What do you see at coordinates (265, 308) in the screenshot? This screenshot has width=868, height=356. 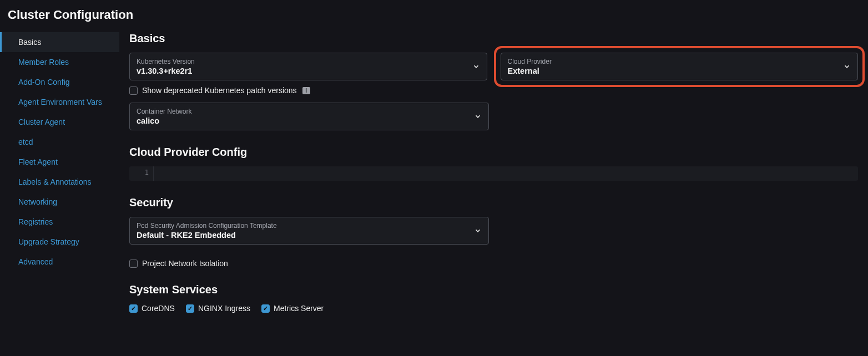 I see `metrics-server-checkbox` at bounding box center [265, 308].